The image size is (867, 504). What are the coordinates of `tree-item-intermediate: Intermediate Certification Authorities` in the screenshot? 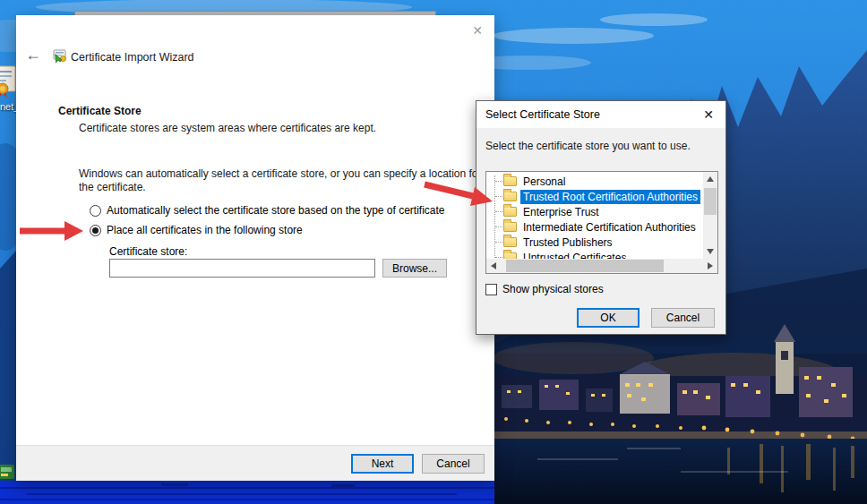 It's located at (595, 227).